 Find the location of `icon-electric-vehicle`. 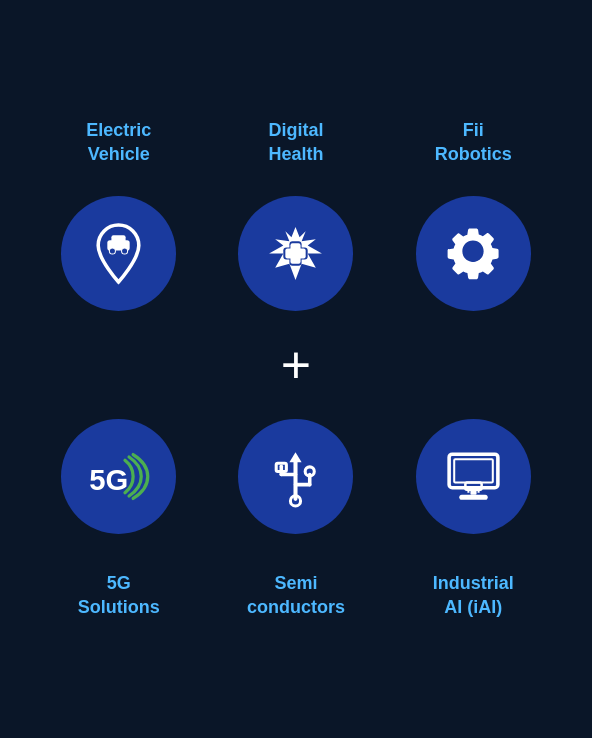

icon-electric-vehicle is located at coordinates (118, 254).